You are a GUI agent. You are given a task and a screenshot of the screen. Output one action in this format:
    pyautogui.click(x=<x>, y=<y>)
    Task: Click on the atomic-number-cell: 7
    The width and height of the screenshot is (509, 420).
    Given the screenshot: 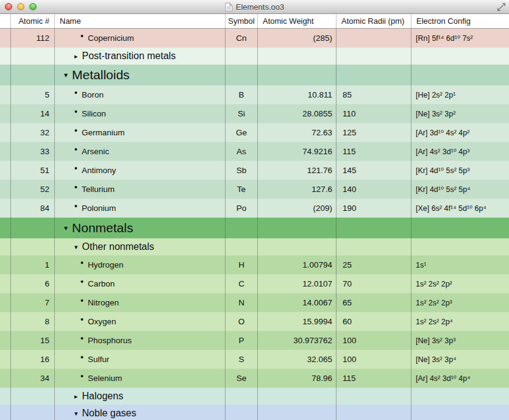 What is the action you would take?
    pyautogui.click(x=33, y=302)
    